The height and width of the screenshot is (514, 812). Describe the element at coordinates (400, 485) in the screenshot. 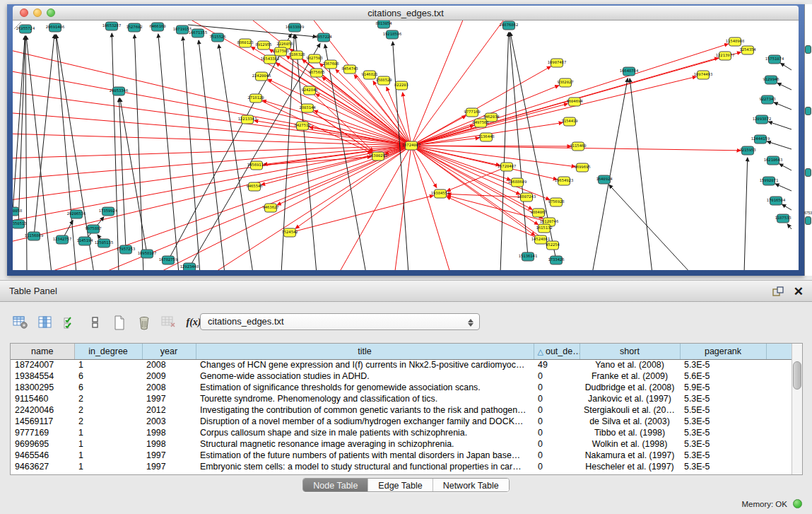

I see `tab-edge-table: Edge Table` at that location.